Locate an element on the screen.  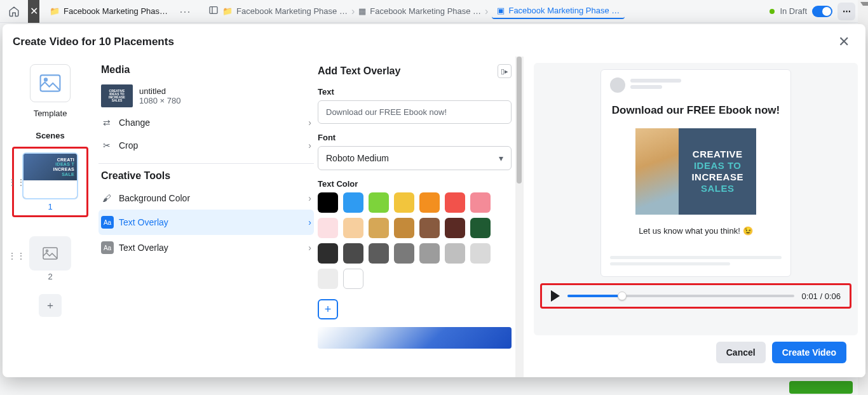
wink-emoji-icon: 😉 is located at coordinates (748, 231).